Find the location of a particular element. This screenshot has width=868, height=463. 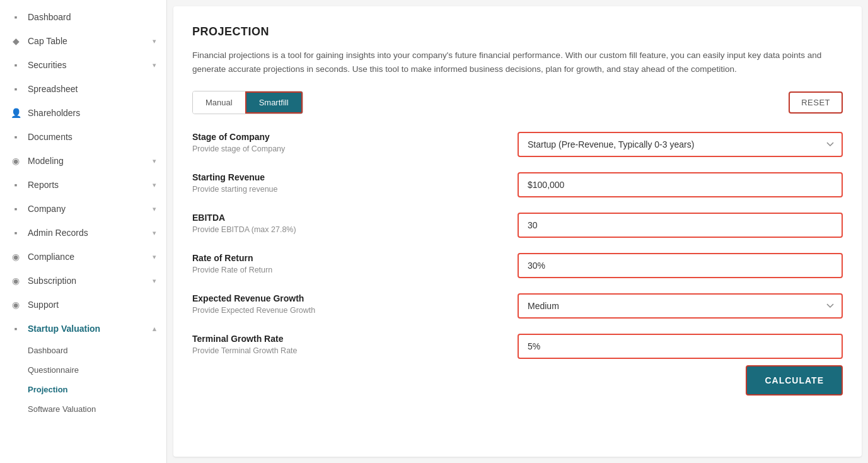

sidebar-item-dashboard: ▪ Dashboard is located at coordinates (83, 17).